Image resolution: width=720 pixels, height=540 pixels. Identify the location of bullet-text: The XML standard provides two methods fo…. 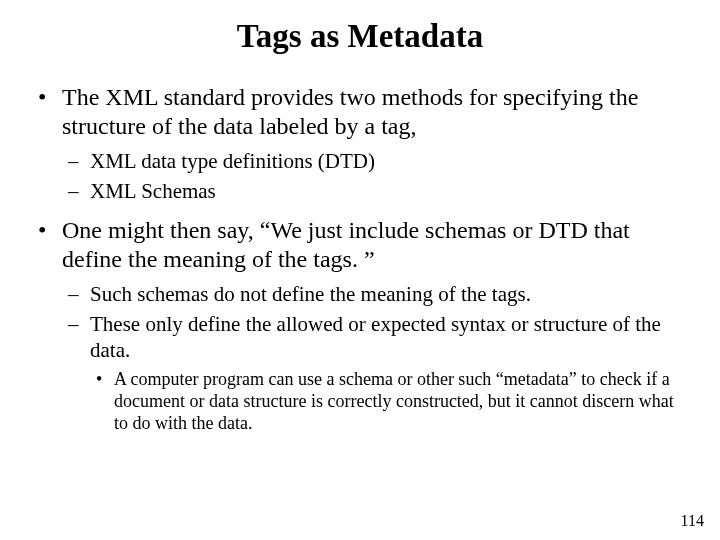
(350, 112).